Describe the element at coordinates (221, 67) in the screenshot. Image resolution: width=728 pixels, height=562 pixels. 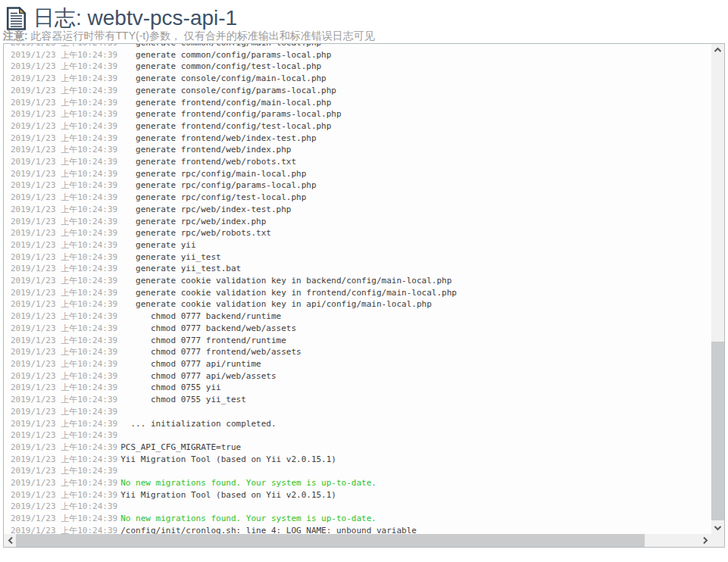
I see `log-message: generate common/config/test-local.php` at that location.